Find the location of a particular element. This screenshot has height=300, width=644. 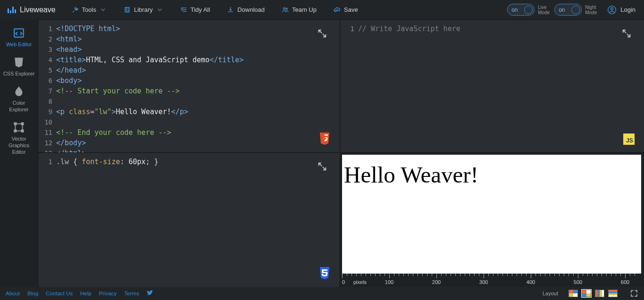

sidebar: Web Editor CSS Explorer Color Explorer V… is located at coordinates (19, 153).